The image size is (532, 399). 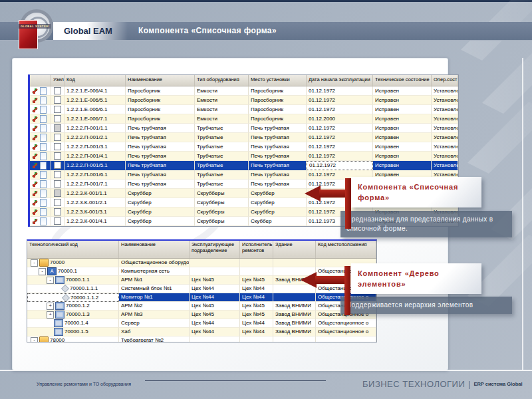 What do you see at coordinates (58, 80) in the screenshot?
I see `column-header: Узел` at bounding box center [58, 80].